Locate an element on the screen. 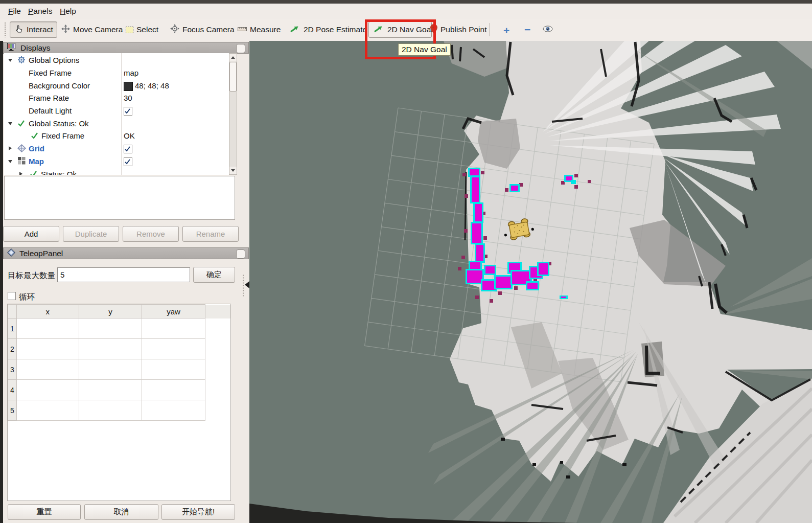  table-row: 1 is located at coordinates (120, 329).